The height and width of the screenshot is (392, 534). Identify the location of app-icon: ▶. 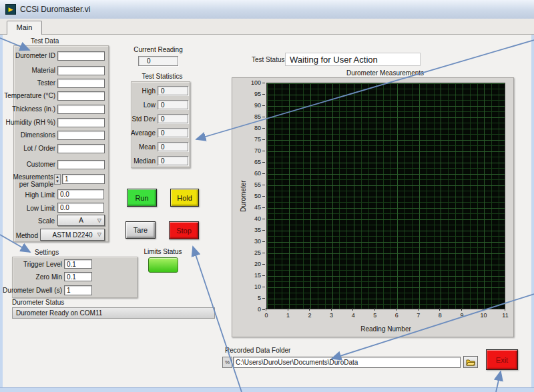
(11, 9).